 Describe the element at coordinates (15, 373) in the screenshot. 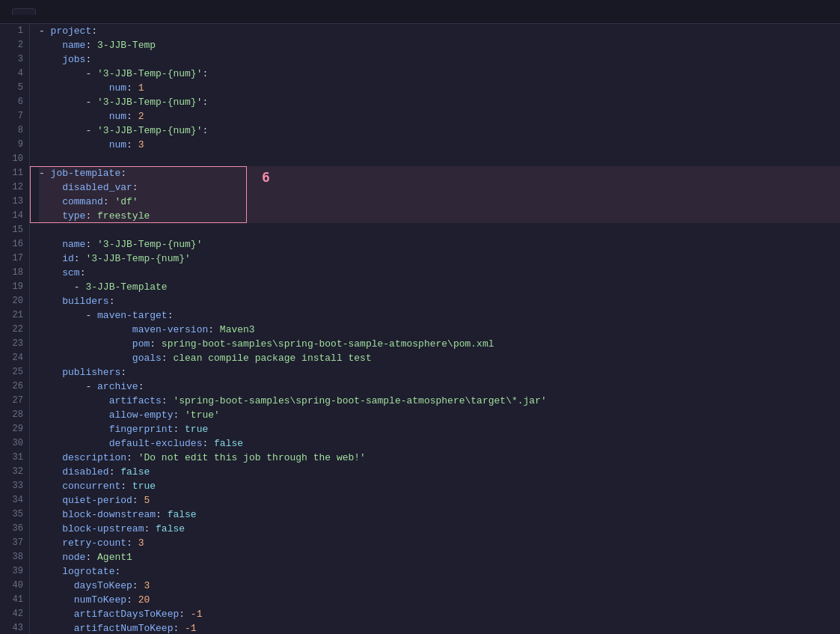

I see `line-number: 25` at that location.